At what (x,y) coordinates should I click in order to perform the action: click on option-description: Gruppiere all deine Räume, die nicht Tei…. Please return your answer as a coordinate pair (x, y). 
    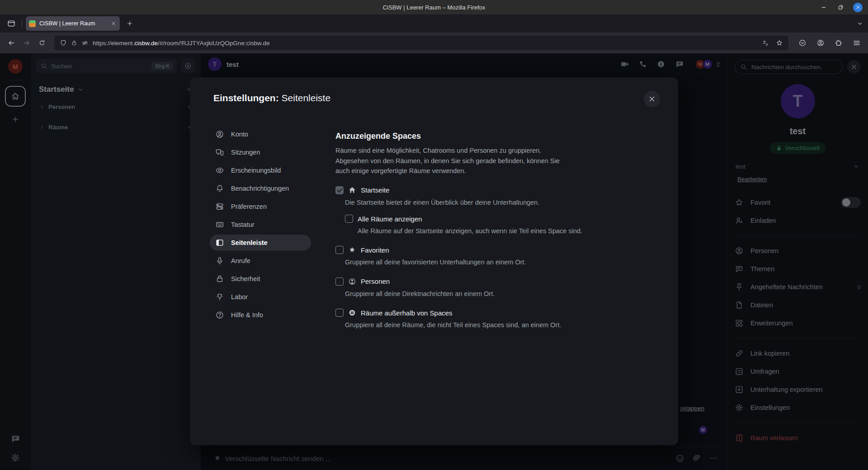
    Looking at the image, I should click on (503, 325).